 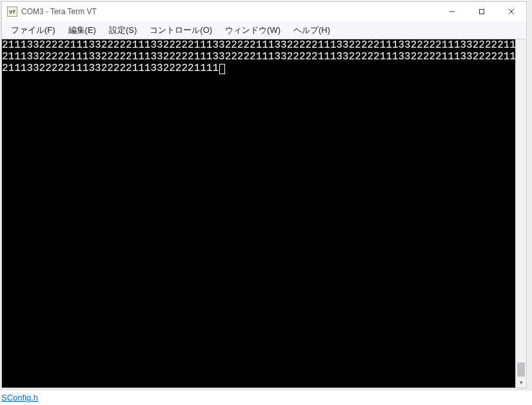 What do you see at coordinates (521, 213) in the screenshot?
I see `vertical-scrollbar: ▾` at bounding box center [521, 213].